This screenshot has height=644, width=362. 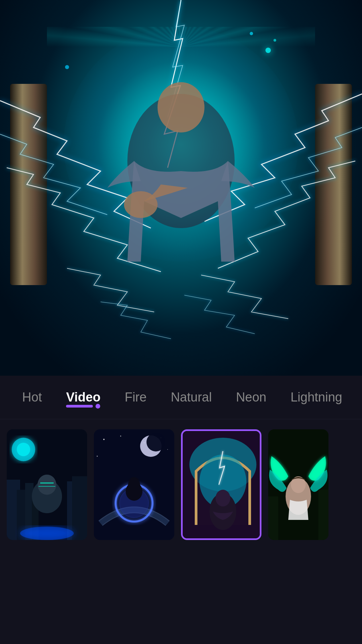 I want to click on tab-lightning: Lightning, so click(x=316, y=397).